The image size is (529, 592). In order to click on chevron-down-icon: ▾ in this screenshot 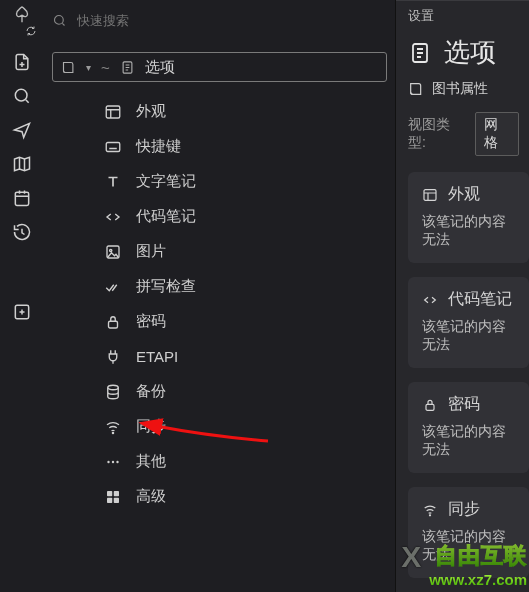, I will do `click(88, 68)`.